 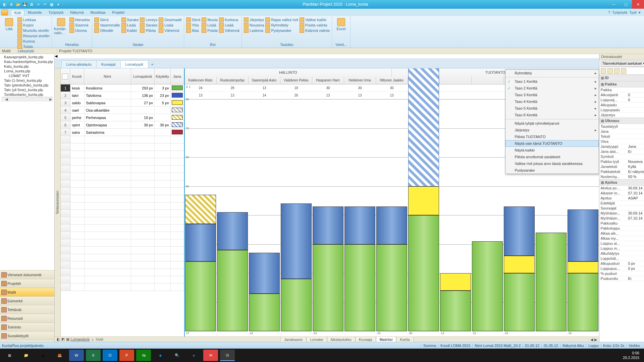 What do you see at coordinates (622, 141) in the screenshot?
I see `prop-row: Viiva` at bounding box center [622, 141].